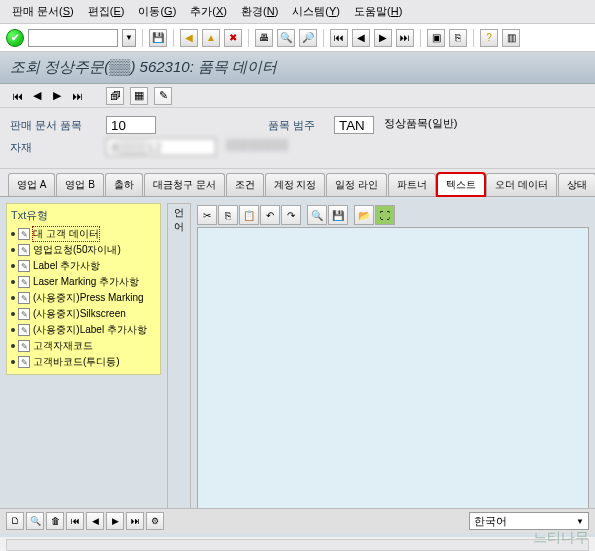  What do you see at coordinates (211, 38) in the screenshot?
I see `exit-icon: ▲` at bounding box center [211, 38].